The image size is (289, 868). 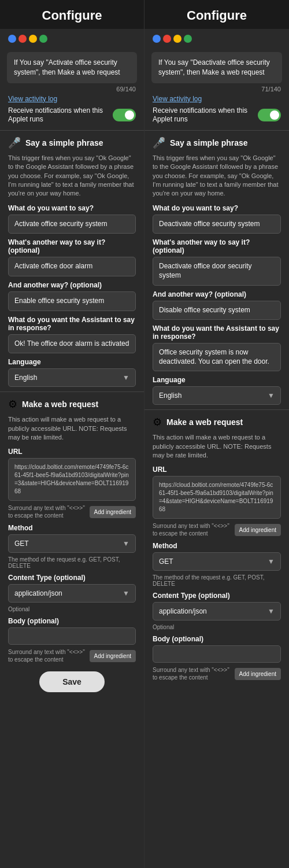 I want to click on left-body-ingredient-btn: Add ingredient, so click(x=113, y=656).